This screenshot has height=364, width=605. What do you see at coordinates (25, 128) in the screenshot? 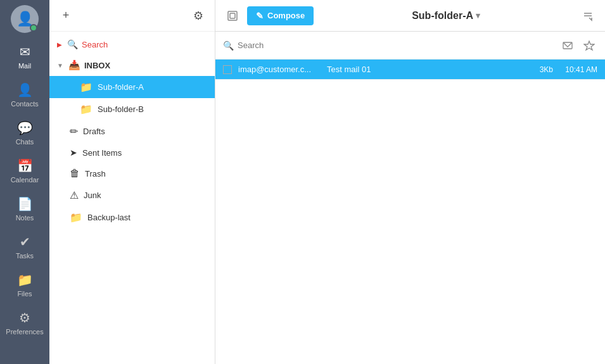
I see `chats-icon: 💬` at bounding box center [25, 128].